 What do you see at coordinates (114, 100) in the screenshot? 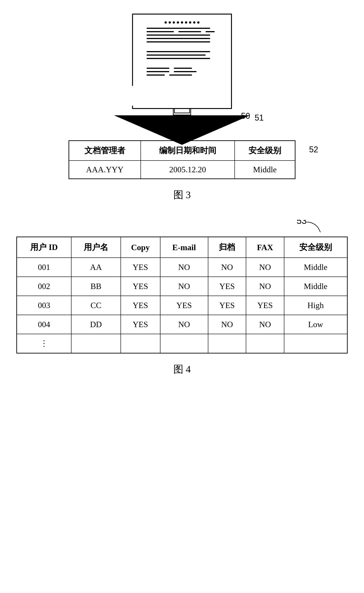
I see `monitor-stand-base-inner` at bounding box center [114, 100].